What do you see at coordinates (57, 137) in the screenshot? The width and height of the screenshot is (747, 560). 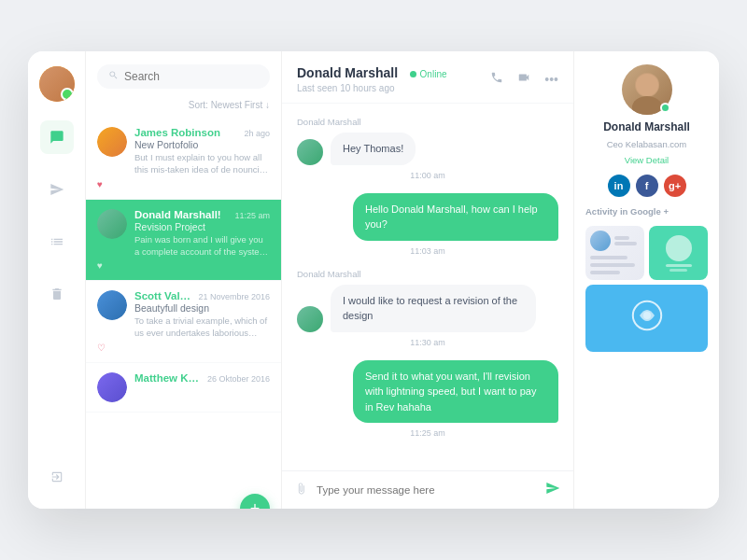 I see `nav-chat-icon` at bounding box center [57, 137].